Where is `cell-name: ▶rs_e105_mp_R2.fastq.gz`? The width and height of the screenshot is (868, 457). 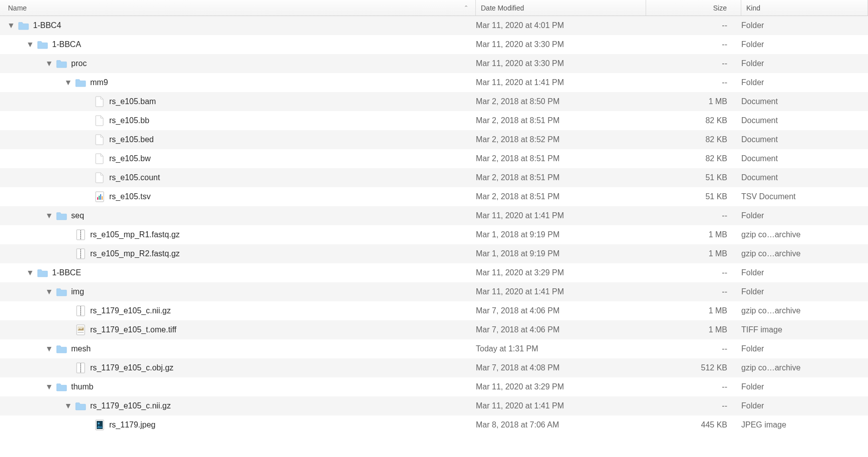
cell-name: ▶rs_e105_mp_R2.fastq.gz is located at coordinates (238, 254).